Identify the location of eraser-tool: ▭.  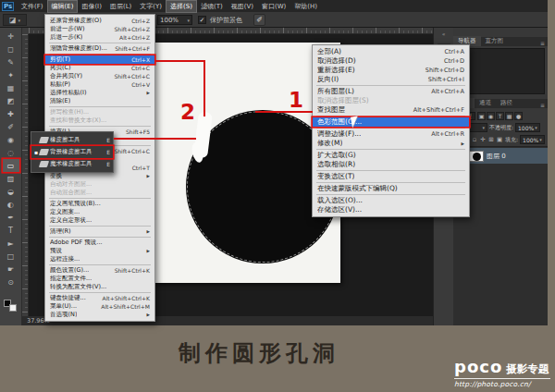
(11, 165).